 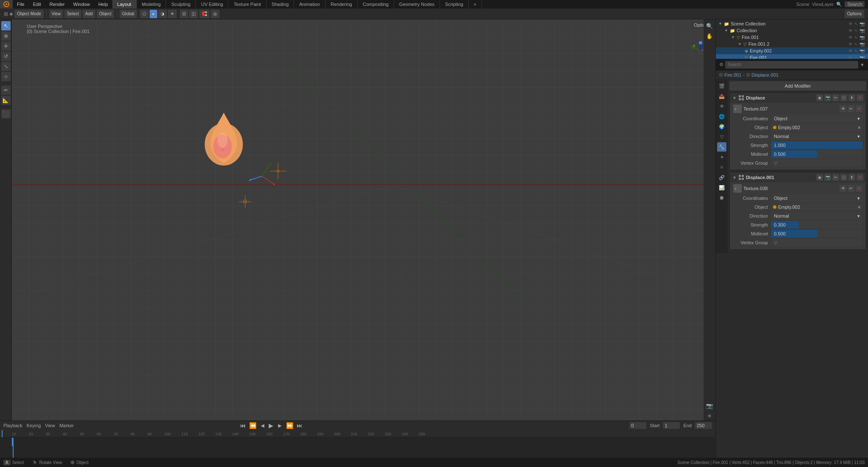 I want to click on breadcrumb-fire001: Fire.001, so click(x=733, y=75).